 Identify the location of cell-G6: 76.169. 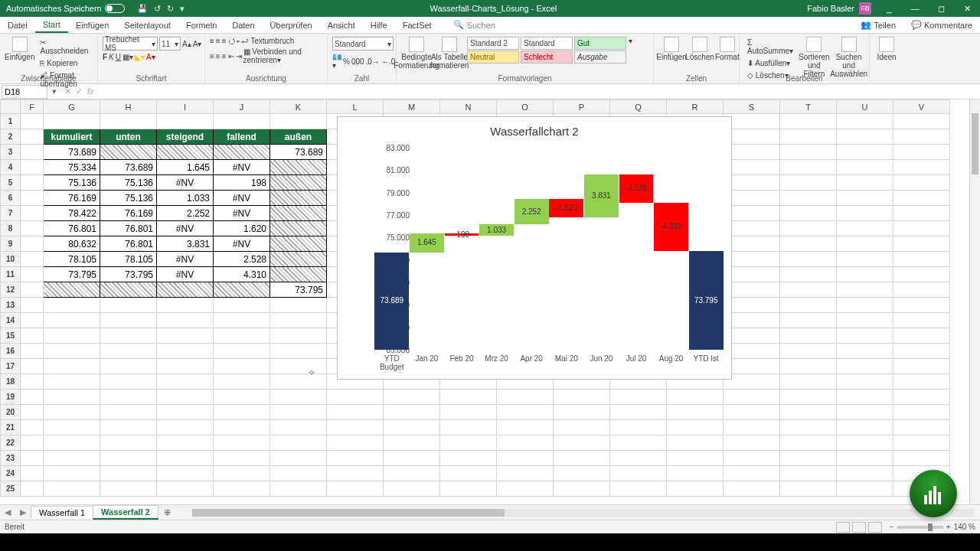
(72, 198).